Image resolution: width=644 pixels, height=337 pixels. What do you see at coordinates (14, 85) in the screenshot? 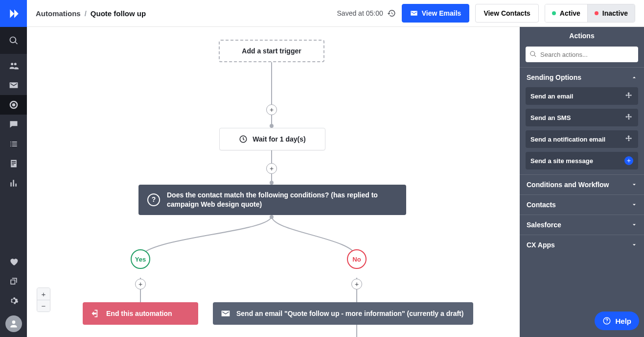
I see `nav-campaigns` at bounding box center [14, 85].